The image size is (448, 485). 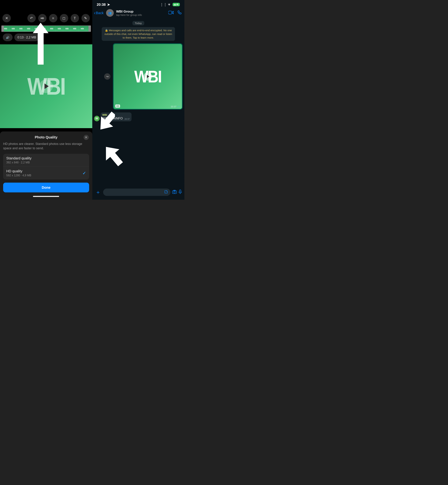 I want to click on draw-button: ✎, so click(x=86, y=18).